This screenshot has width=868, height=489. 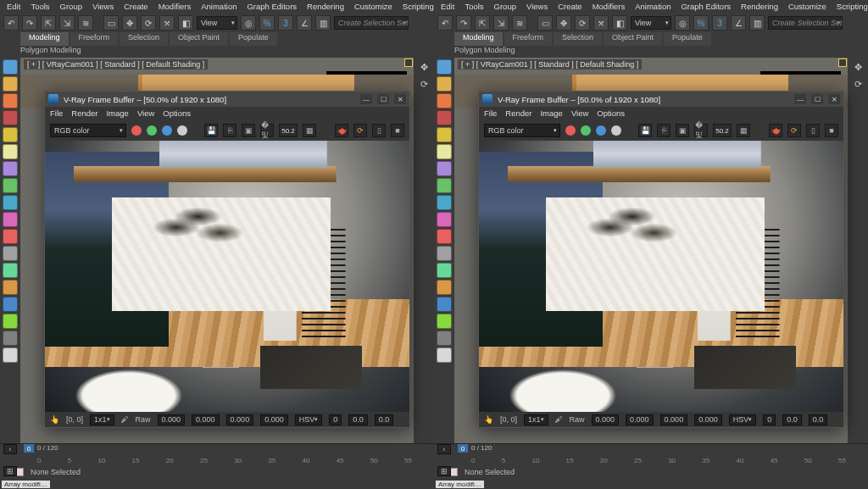 I want to click on selection-set-dropdown: Create Selection Set, so click(x=371, y=23).